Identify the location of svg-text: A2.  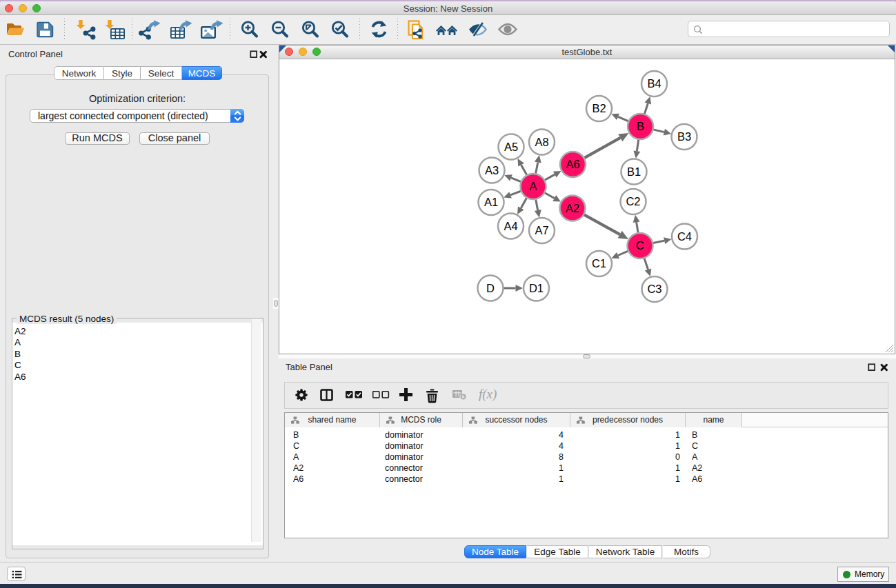
(573, 208).